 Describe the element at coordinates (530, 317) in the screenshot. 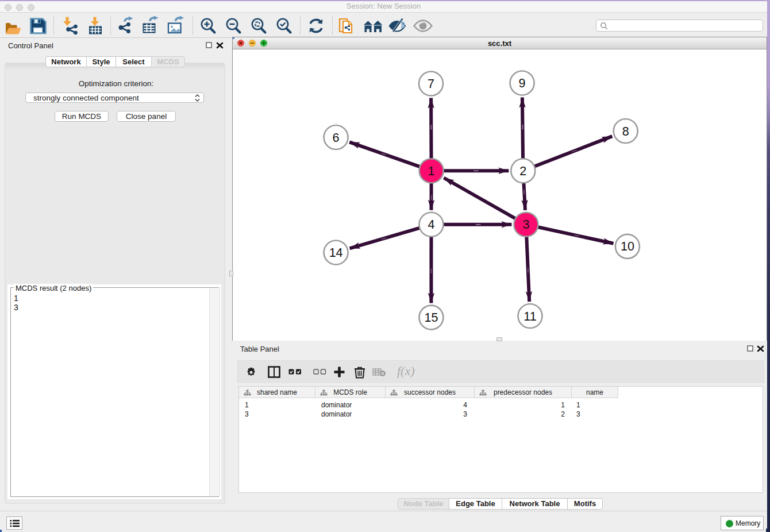

I see `svg-text: 11` at that location.